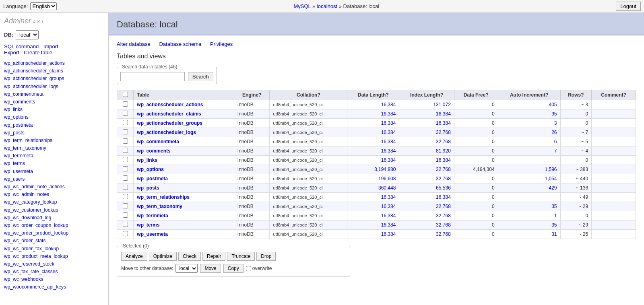 This screenshot has width=644, height=305. I want to click on table-link: wp_actionscheduler_groups, so click(170, 123).